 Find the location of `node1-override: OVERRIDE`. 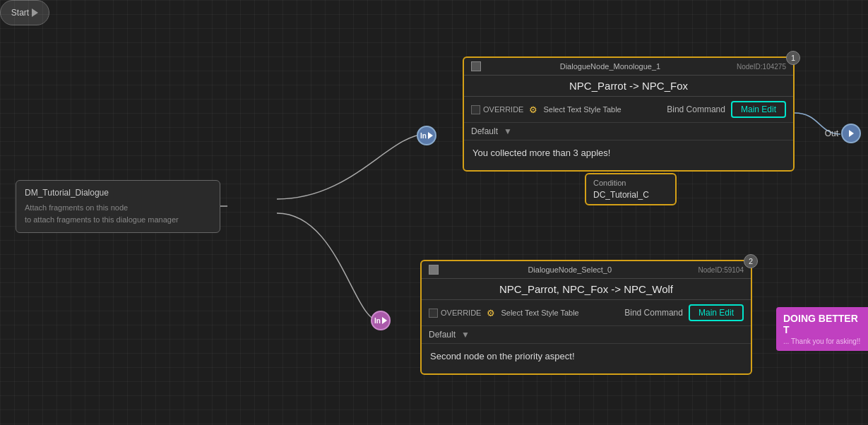

node1-override: OVERRIDE is located at coordinates (497, 110).